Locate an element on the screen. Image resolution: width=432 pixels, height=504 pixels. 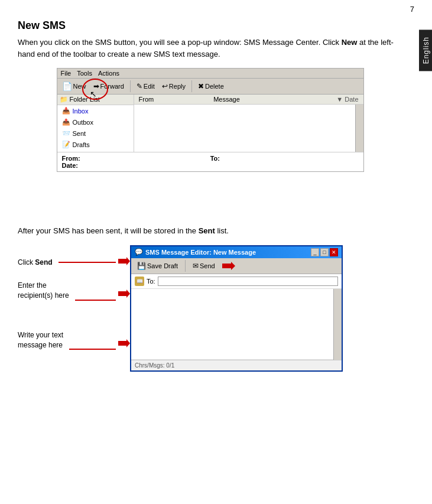
folder-sent: 📨 Sent is located at coordinates (96, 134).